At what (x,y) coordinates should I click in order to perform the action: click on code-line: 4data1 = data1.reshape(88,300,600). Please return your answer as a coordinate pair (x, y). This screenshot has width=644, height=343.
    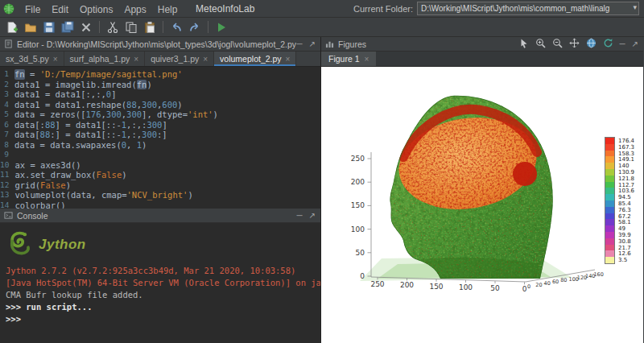
    Looking at the image, I should click on (160, 105).